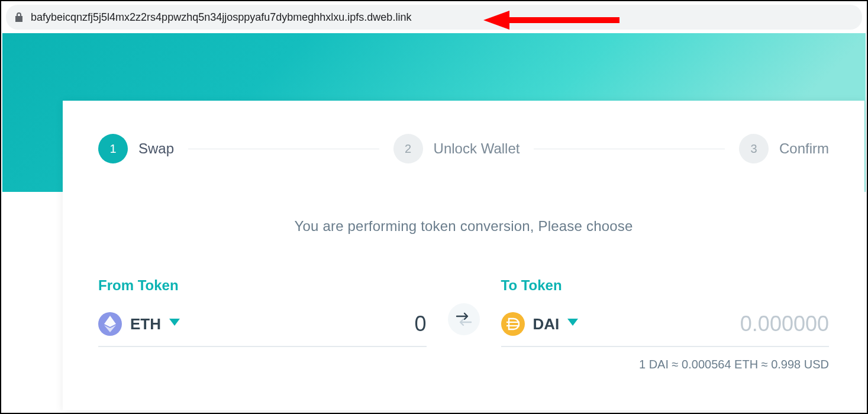 This screenshot has height=414, width=868. Describe the element at coordinates (263, 285) in the screenshot. I see `from-title: From Token` at that location.